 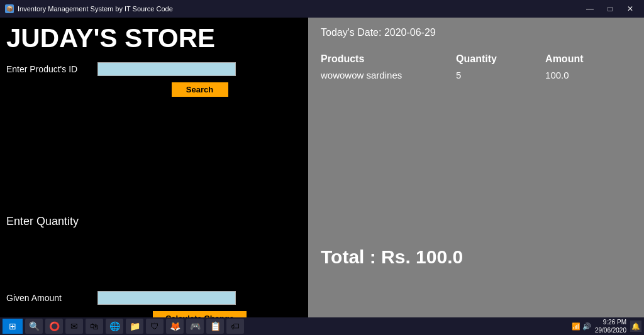 I want to click on start-button: ⊞, so click(x=13, y=326).